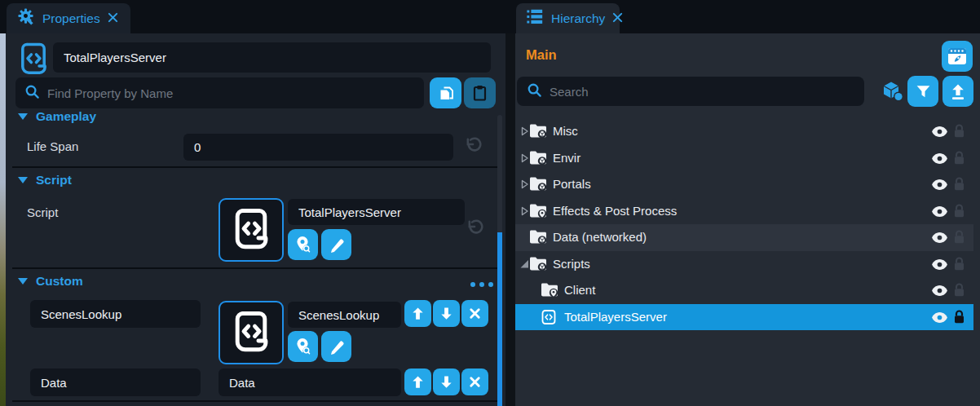 The width and height of the screenshot is (980, 406). What do you see at coordinates (479, 93) in the screenshot?
I see `paste-properties-button` at bounding box center [479, 93].